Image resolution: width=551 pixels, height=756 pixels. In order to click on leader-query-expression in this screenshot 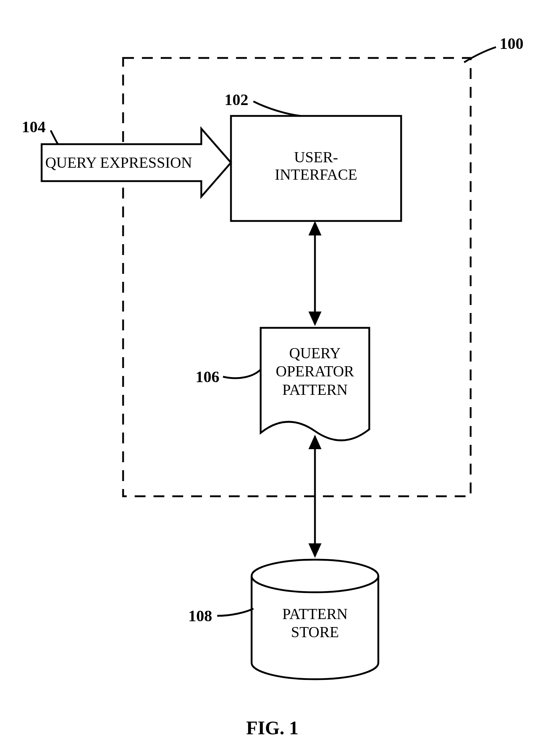, I will do `click(54, 137)`.